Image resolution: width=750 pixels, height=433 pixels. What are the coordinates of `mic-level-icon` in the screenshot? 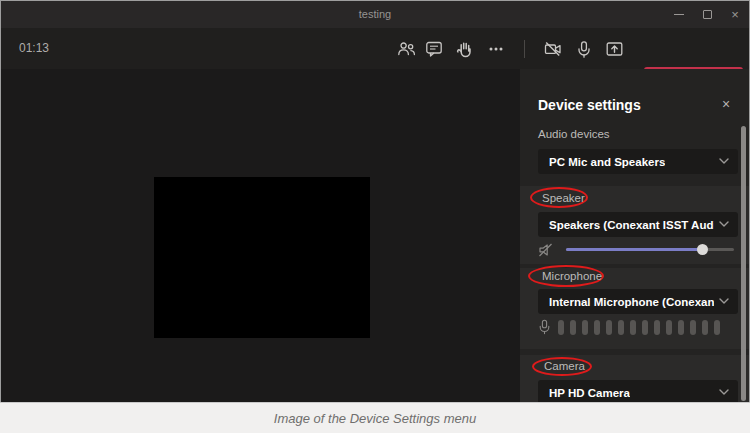 It's located at (544, 327).